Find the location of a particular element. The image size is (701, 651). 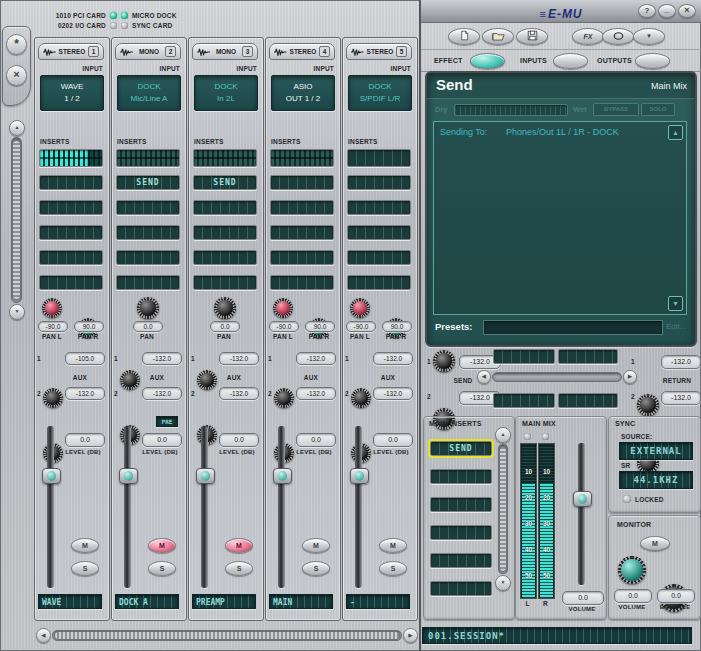

fx-palette-button: FX is located at coordinates (588, 36).